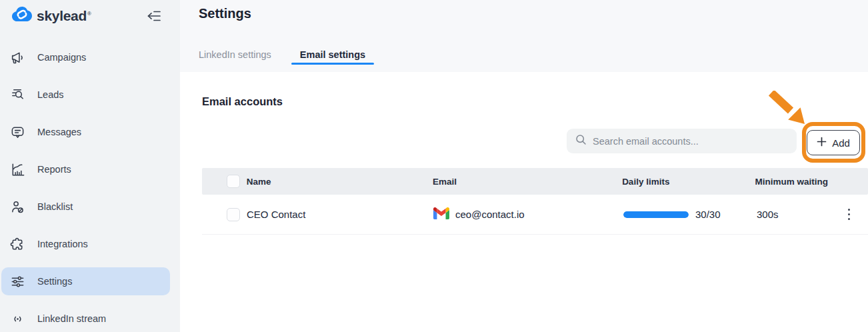 The height and width of the screenshot is (332, 868). What do you see at coordinates (287, 61) in the screenshot?
I see `settings-tabs: LinkedIn settings Email settings` at bounding box center [287, 61].